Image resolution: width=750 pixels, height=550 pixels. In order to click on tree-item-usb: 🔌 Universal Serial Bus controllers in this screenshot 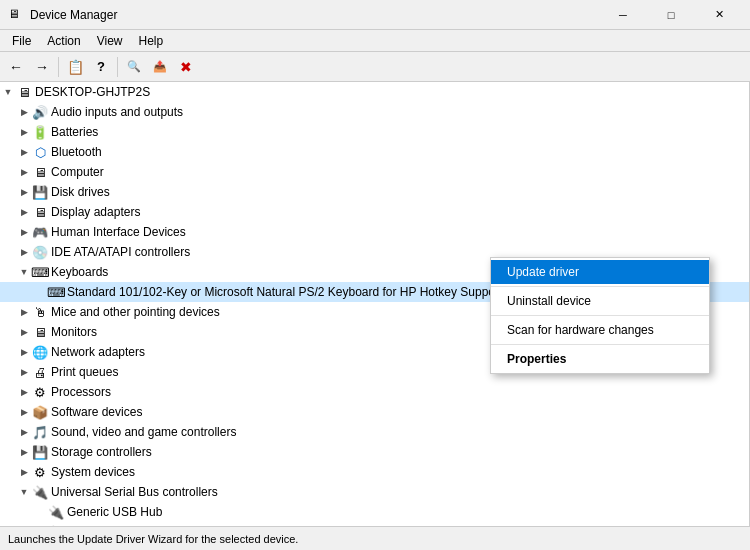, I will do `click(374, 492)`.